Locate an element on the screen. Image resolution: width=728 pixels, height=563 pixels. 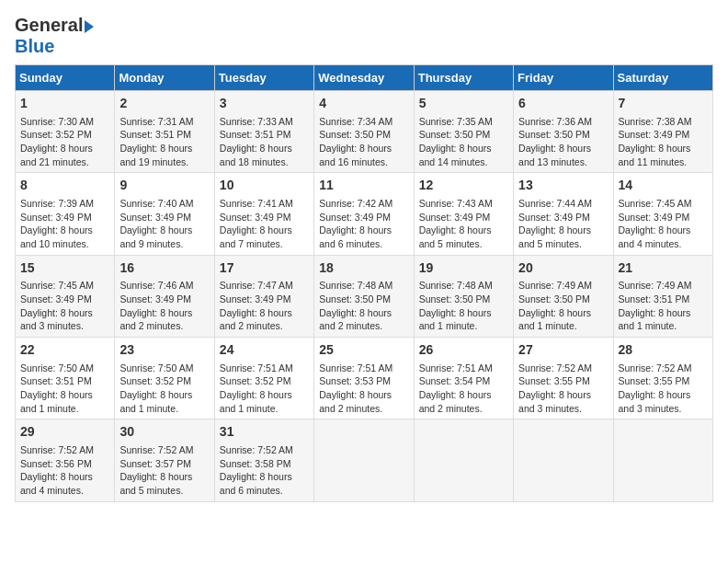
day-number: 21 is located at coordinates (664, 269).